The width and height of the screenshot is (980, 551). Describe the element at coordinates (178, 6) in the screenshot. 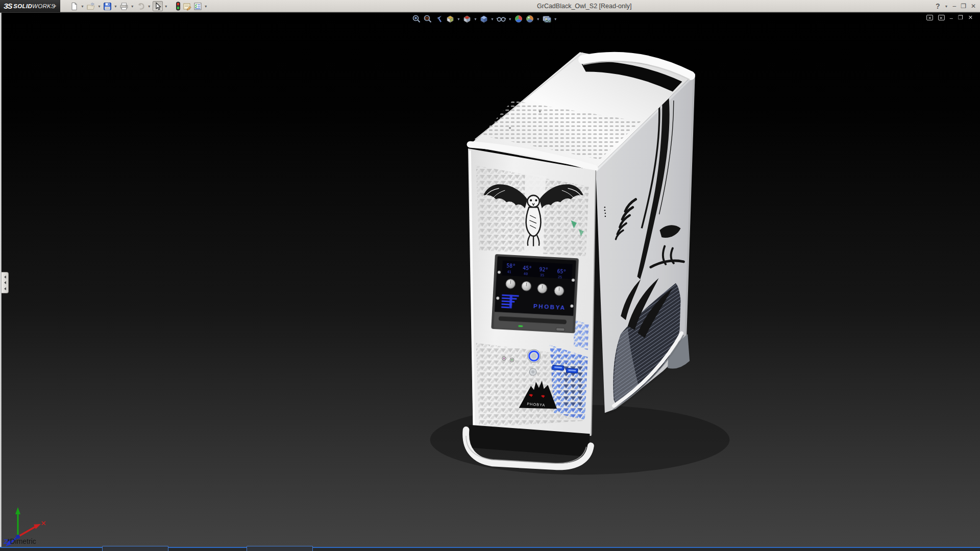

I see `rebuild-button` at that location.